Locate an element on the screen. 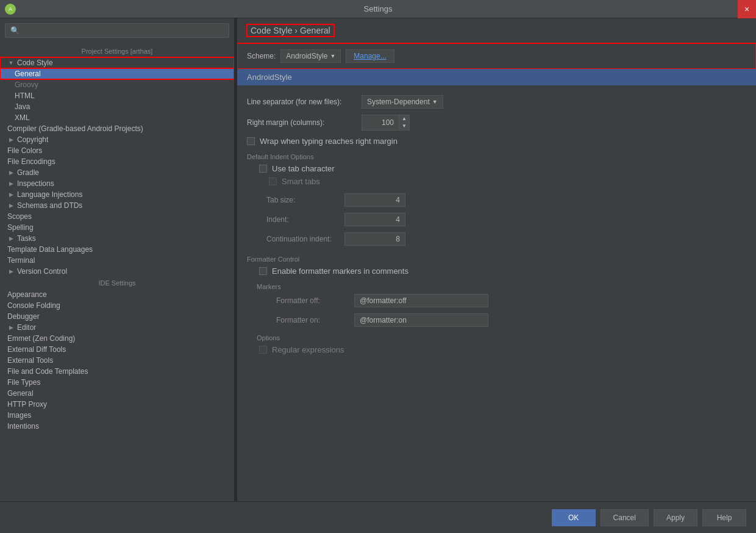 The height and width of the screenshot is (533, 756). sidebar-item-label: File Colors is located at coordinates (24, 151).